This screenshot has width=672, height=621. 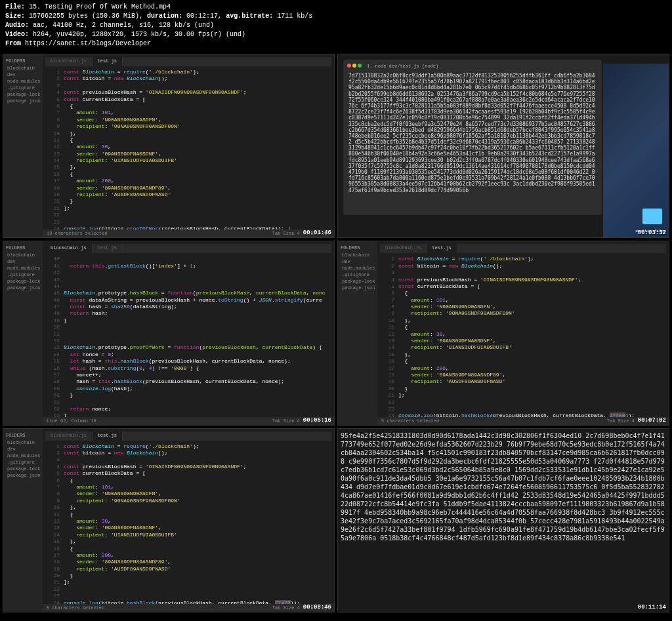 What do you see at coordinates (318, 420) in the screenshot?
I see `timestamp: 00:05:16` at bounding box center [318, 420].